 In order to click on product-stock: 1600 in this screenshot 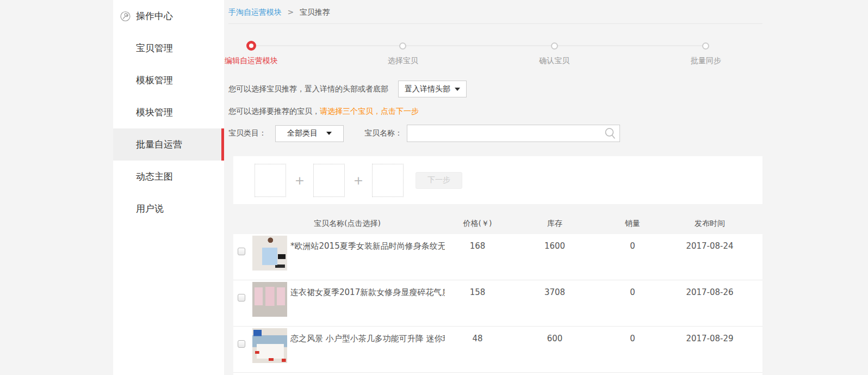, I will do `click(555, 243)`.